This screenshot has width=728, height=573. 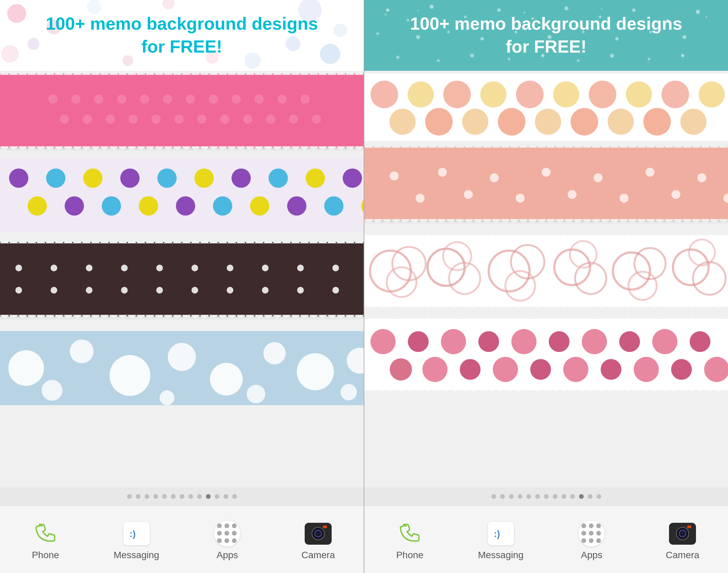 What do you see at coordinates (546, 496) in the screenshot?
I see `right-page-indicators` at bounding box center [546, 496].